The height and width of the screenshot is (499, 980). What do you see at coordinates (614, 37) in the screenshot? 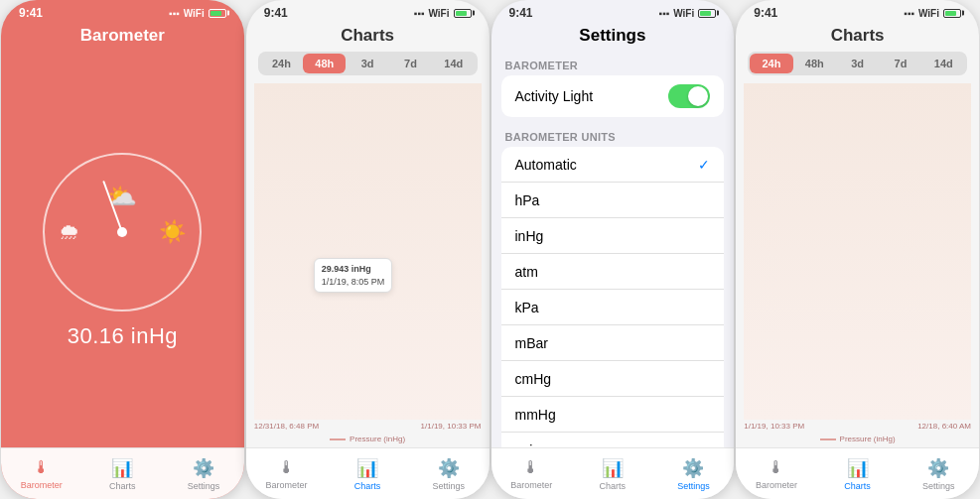
I see `settings-title: Settings` at bounding box center [614, 37].